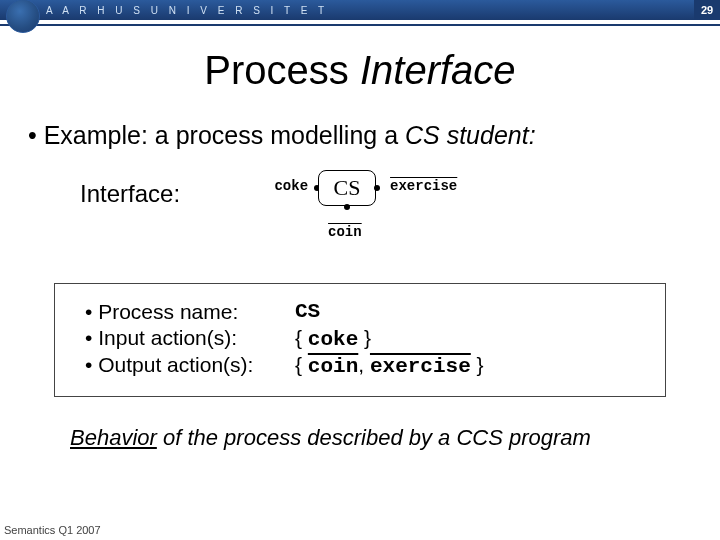 The height and width of the screenshot is (540, 720). I want to click on university-seal-icon, so click(23, 16).